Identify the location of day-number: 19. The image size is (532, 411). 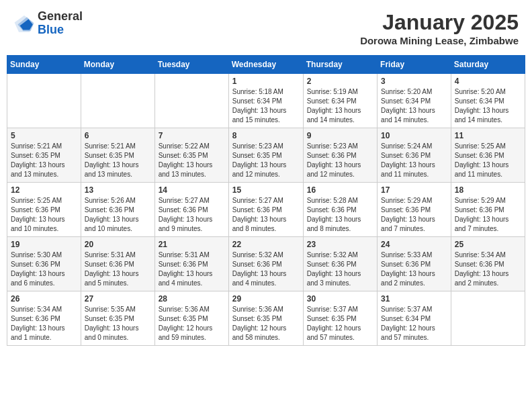
(44, 244).